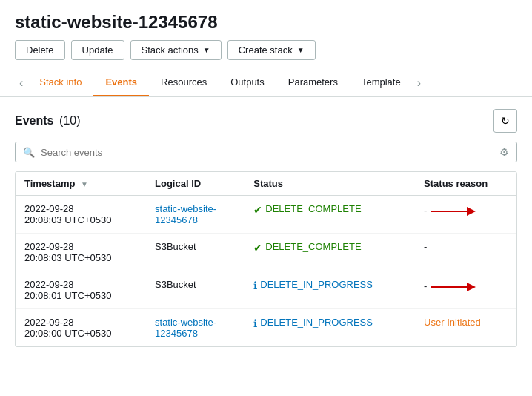 This screenshot has height=396, width=532. What do you see at coordinates (419, 83) in the screenshot?
I see `tab-nav-next: ›` at bounding box center [419, 83].